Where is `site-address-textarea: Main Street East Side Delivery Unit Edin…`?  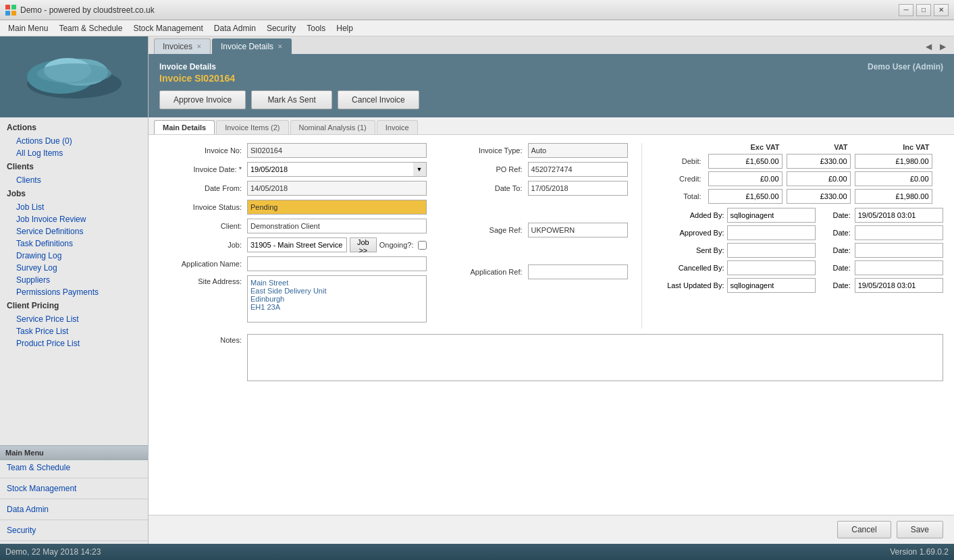
site-address-textarea: Main Street East Side Delivery Unit Edin… is located at coordinates (337, 299).